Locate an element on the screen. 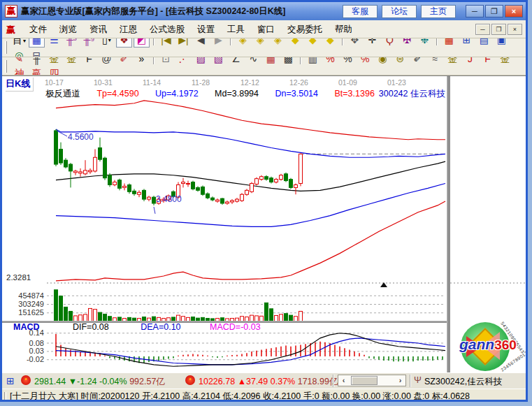 The height and width of the screenshot is (406, 532). angle-gold-icon: 金 is located at coordinates (505, 61).